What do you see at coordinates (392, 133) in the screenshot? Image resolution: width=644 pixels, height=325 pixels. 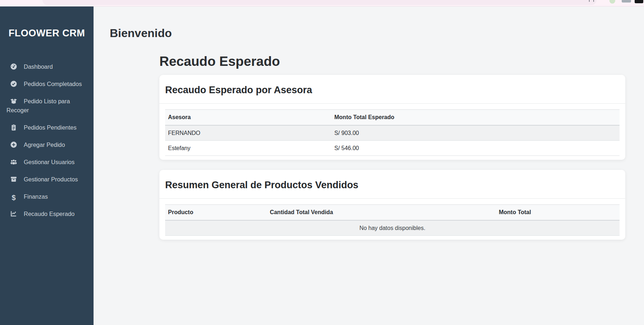 I see `table-row: FERNANDO S/ 903.00` at bounding box center [392, 133].